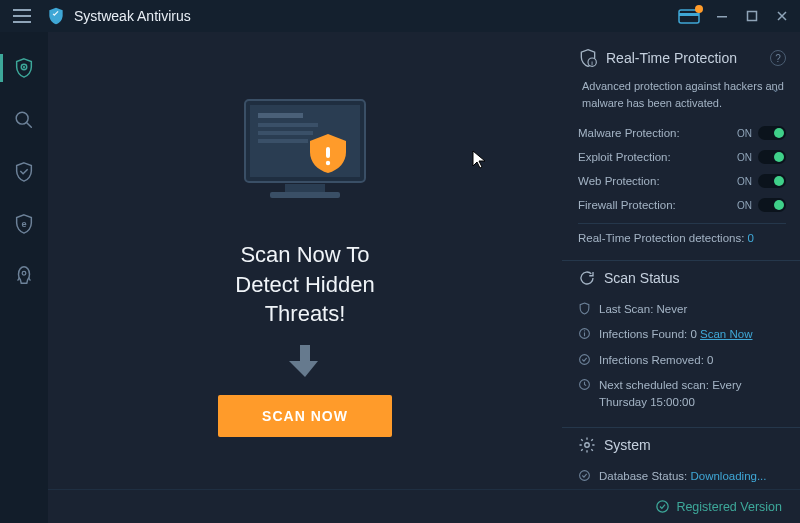 The width and height of the screenshot is (800, 523). I want to click on db-status-value: Downloading..., so click(728, 476).